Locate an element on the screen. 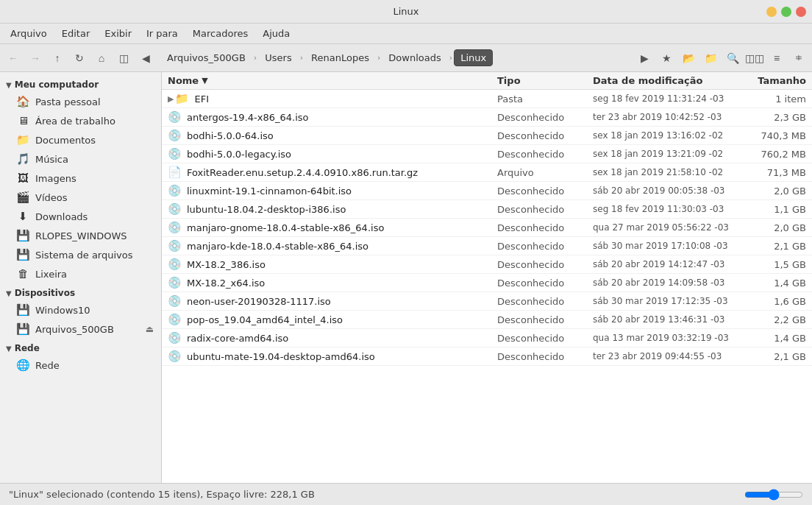 This screenshot has width=812, height=505. breadcrumb-item-renanlopes: RenanLopes is located at coordinates (340, 57).